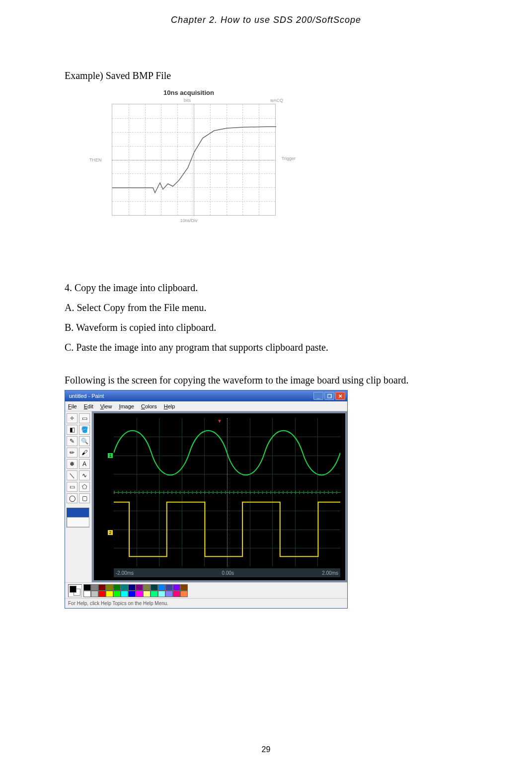 This screenshot has width=532, height=772. What do you see at coordinates (190, 396) in the screenshot?
I see `window-title: untitled - Paint` at bounding box center [190, 396].